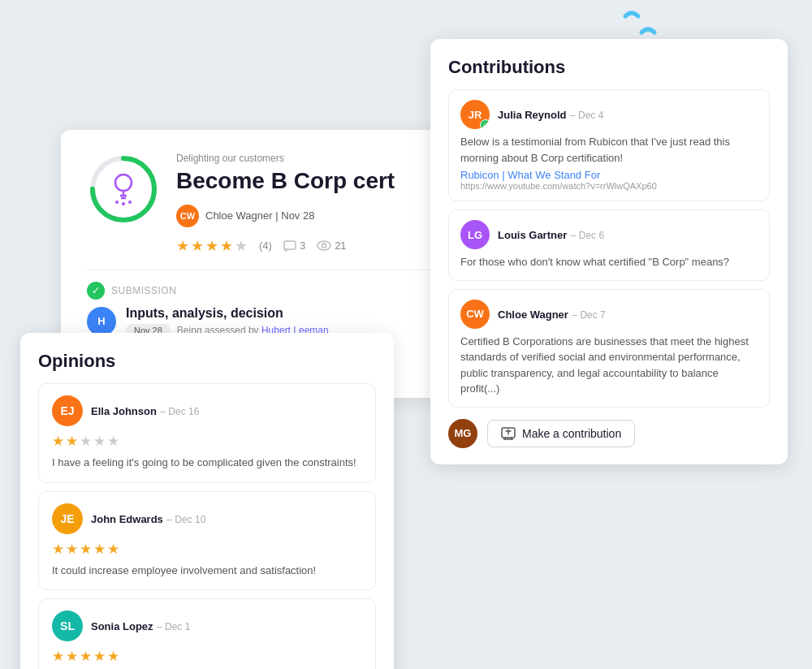 This screenshot has height=669, width=812. What do you see at coordinates (609, 365) in the screenshot?
I see `contrib-text: Certified B Corporations are businesses …` at bounding box center [609, 365].